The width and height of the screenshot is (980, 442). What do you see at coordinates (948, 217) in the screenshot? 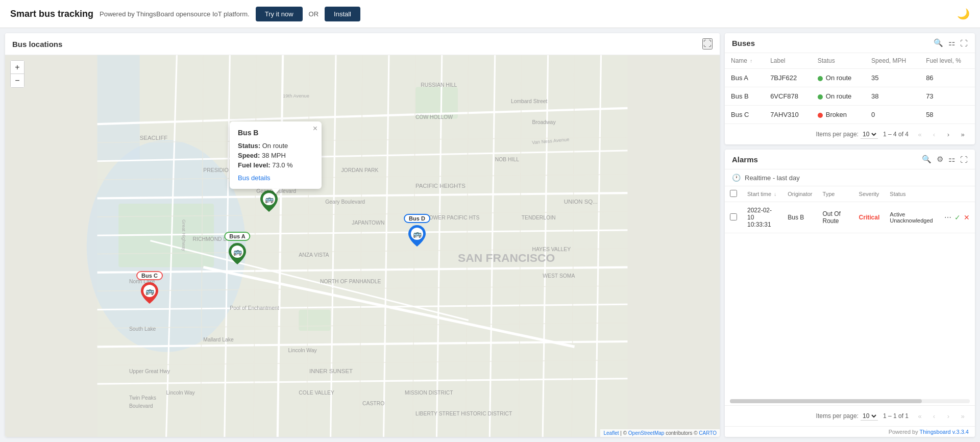
I see `alarm-more-button: ⋯` at bounding box center [948, 217].